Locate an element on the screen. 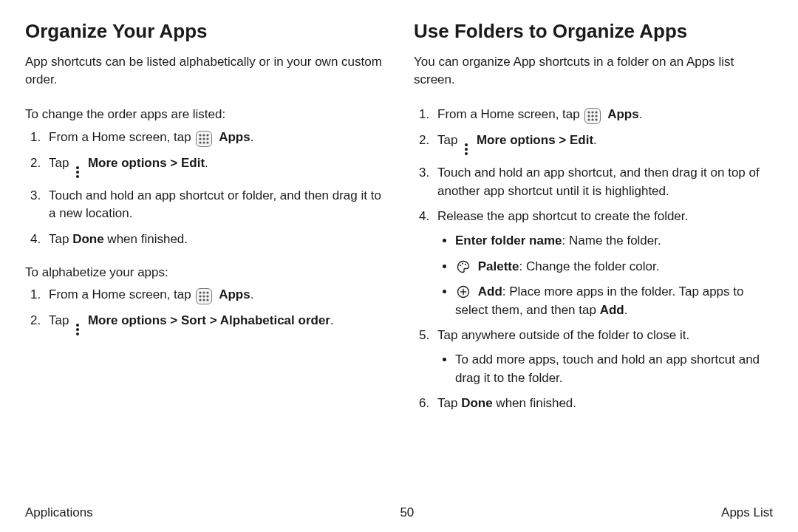 This screenshot has width=798, height=532. bullet-palette: Palette: Change the folder color. is located at coordinates (614, 267).